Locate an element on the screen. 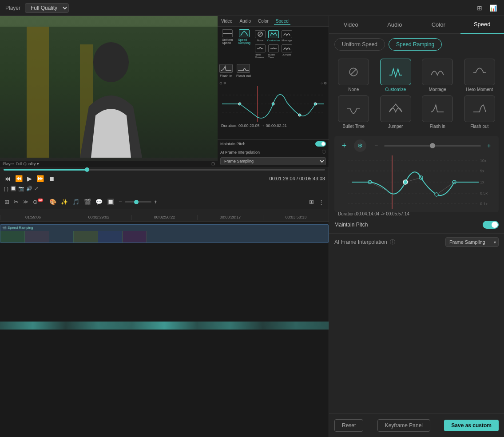 The width and height of the screenshot is (504, 437). curve-minus-button: − is located at coordinates (376, 146).